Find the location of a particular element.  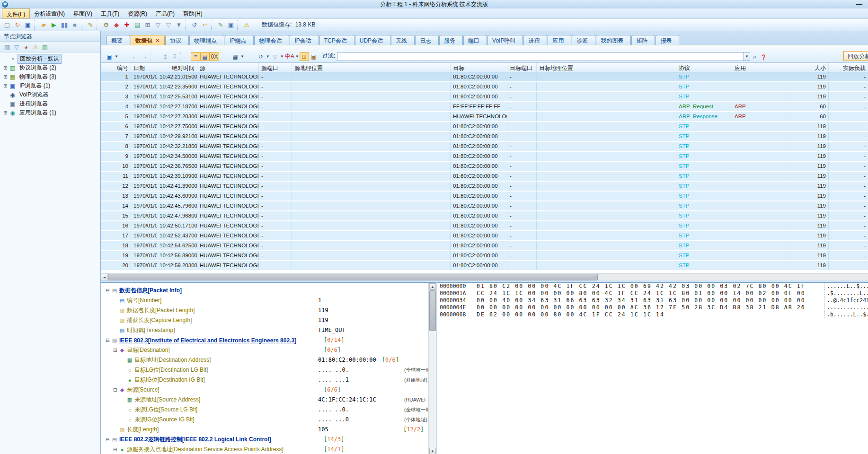

field-ieee8023: ⊟ ▤ IEEE 802.3[Institute of Electrical a… is located at coordinates (265, 340).